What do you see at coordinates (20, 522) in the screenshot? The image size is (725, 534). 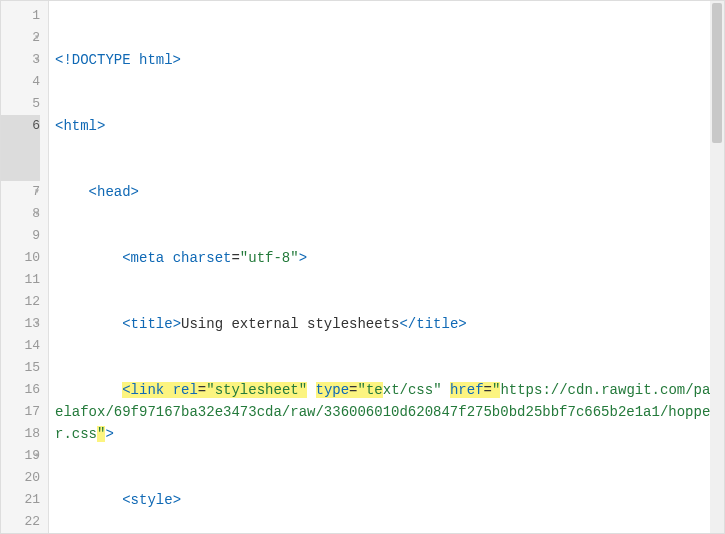 I see `line-number: 22` at bounding box center [20, 522].